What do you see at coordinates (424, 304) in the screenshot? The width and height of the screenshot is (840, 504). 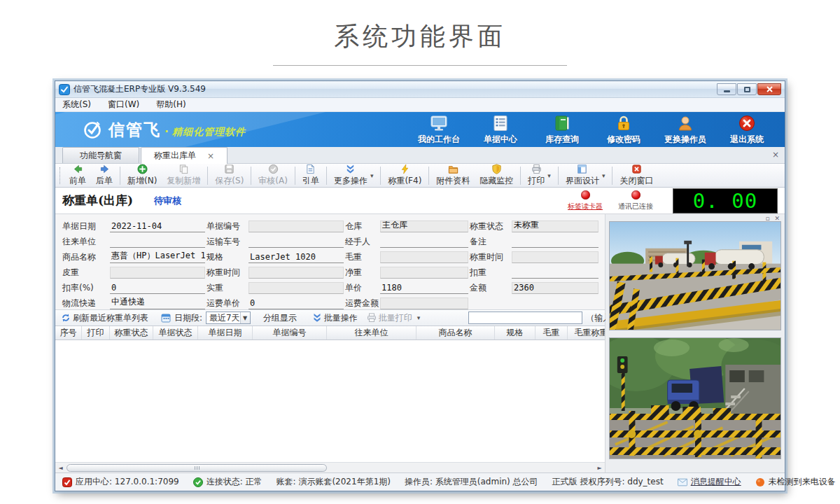 I see `field-freight-amount` at bounding box center [424, 304].